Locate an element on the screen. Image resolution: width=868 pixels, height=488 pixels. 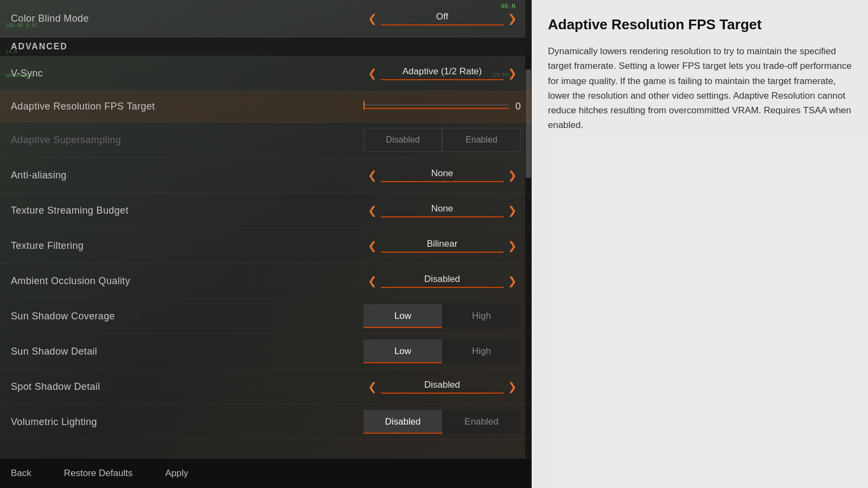
texture-streaming-prev-btn: ❮ is located at coordinates (372, 210).